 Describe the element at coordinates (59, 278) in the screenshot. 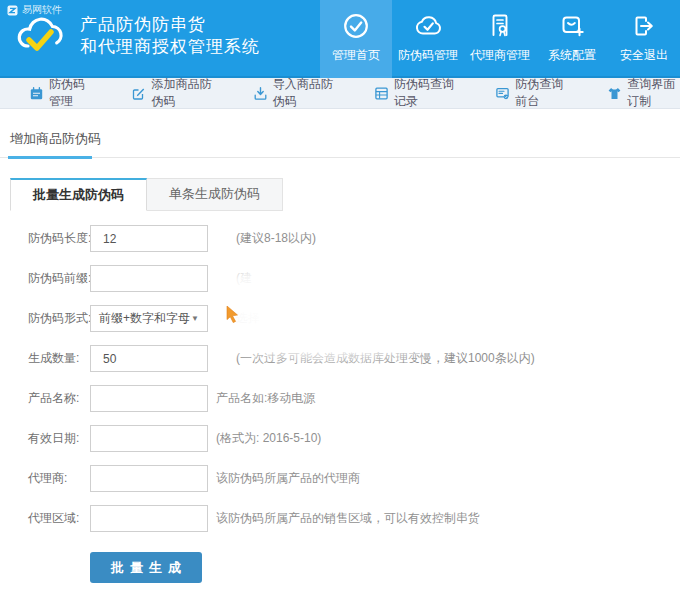

I see `field-label: 防伪码前缀:` at that location.